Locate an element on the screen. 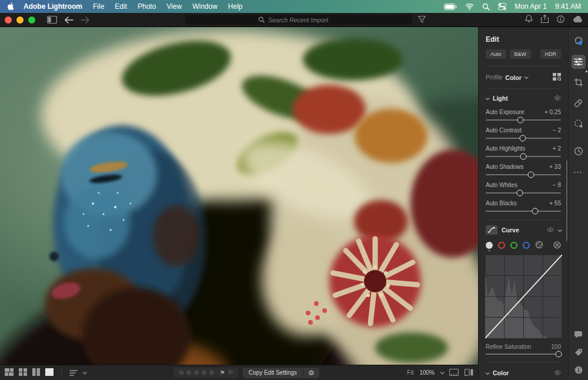 This screenshot has width=588, height=380. wifi-icon is located at coordinates (469, 7).